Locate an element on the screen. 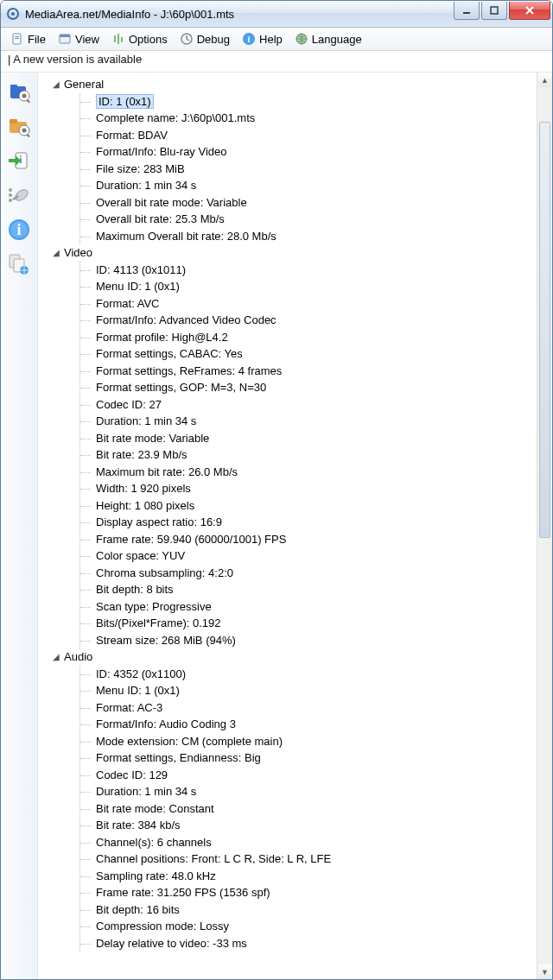 This screenshot has width=553, height=980. tree-item: Color space: YUV is located at coordinates (308, 556).